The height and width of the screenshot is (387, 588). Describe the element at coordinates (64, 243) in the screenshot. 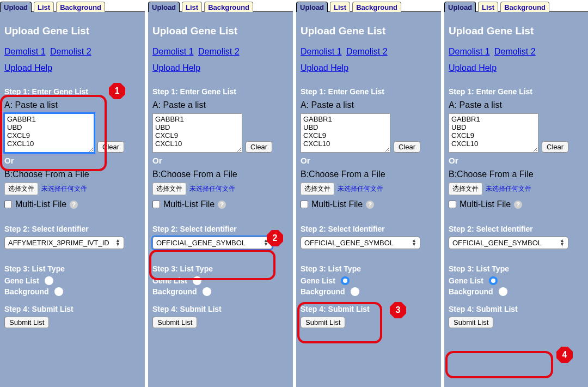

I see `identifier-select: AFFYMETRIX_3PRIME_IVT_ID ▲▼` at that location.